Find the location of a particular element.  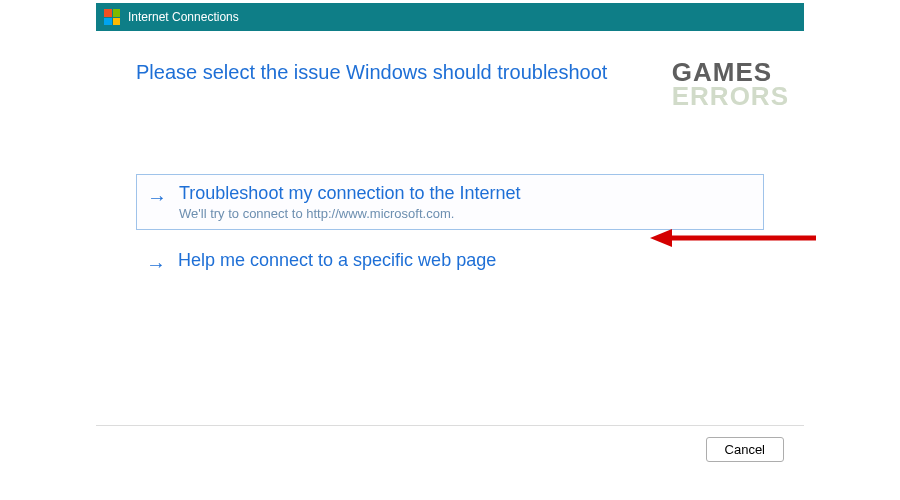

option-title: Help me connect to a specific web page is located at coordinates (337, 260).